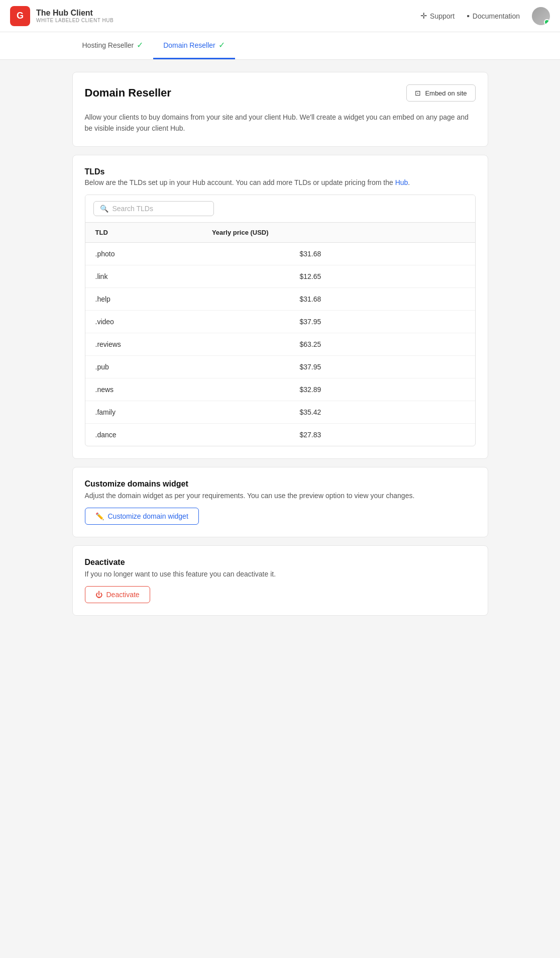  I want to click on app-name: The Hub Client, so click(228, 13).